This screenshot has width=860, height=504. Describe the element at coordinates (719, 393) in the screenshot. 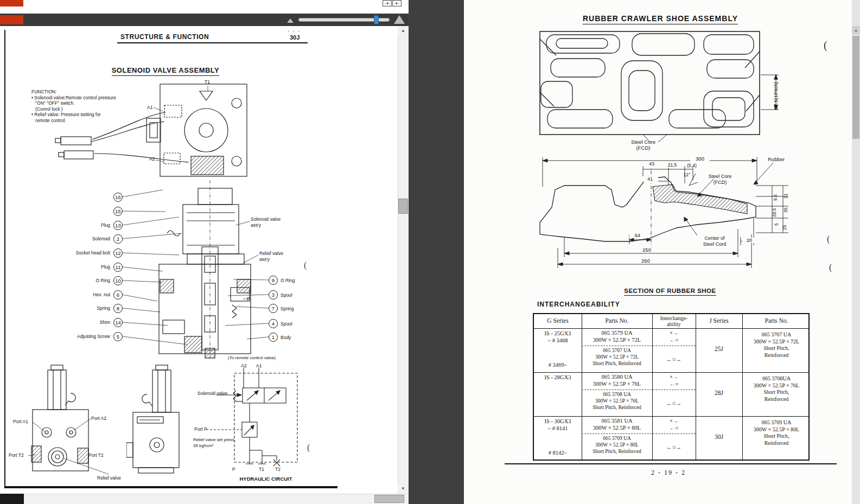

I see `j-series-cell: 28J` at that location.